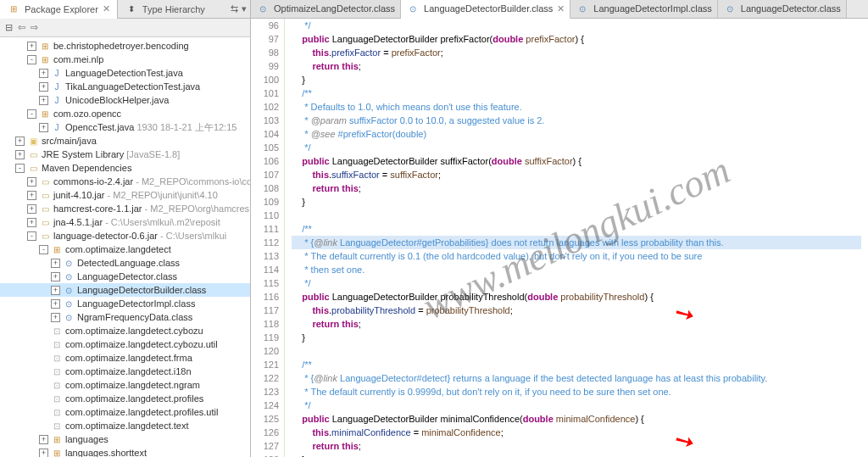 This screenshot has height=457, width=868. I want to click on tree-item: +⊞languages.shorttext, so click(125, 451).